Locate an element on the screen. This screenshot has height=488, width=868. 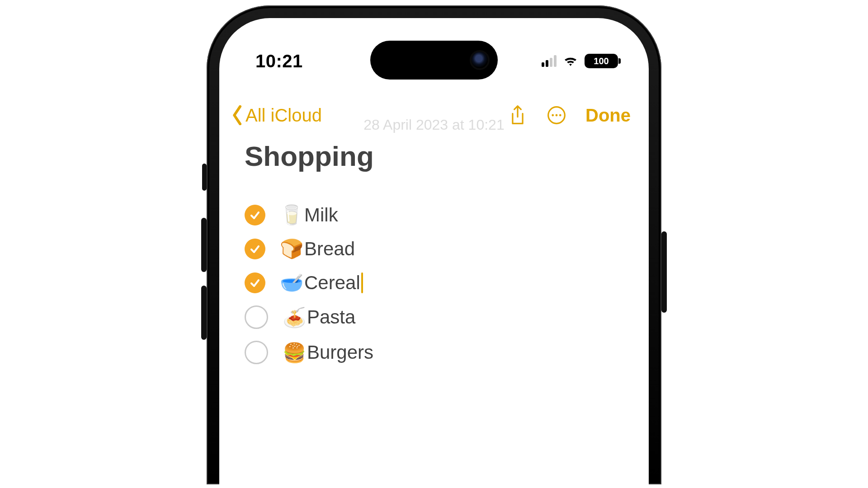
item-emoji: 🍔 is located at coordinates (294, 352).